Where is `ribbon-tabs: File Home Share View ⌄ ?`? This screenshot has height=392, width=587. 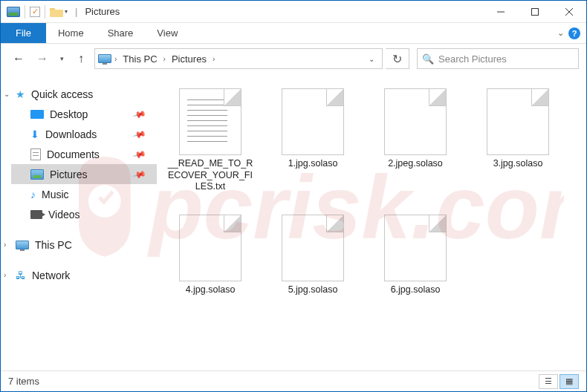
ribbon-tabs: File Home Share View ⌄ ? is located at coordinates (294, 33).